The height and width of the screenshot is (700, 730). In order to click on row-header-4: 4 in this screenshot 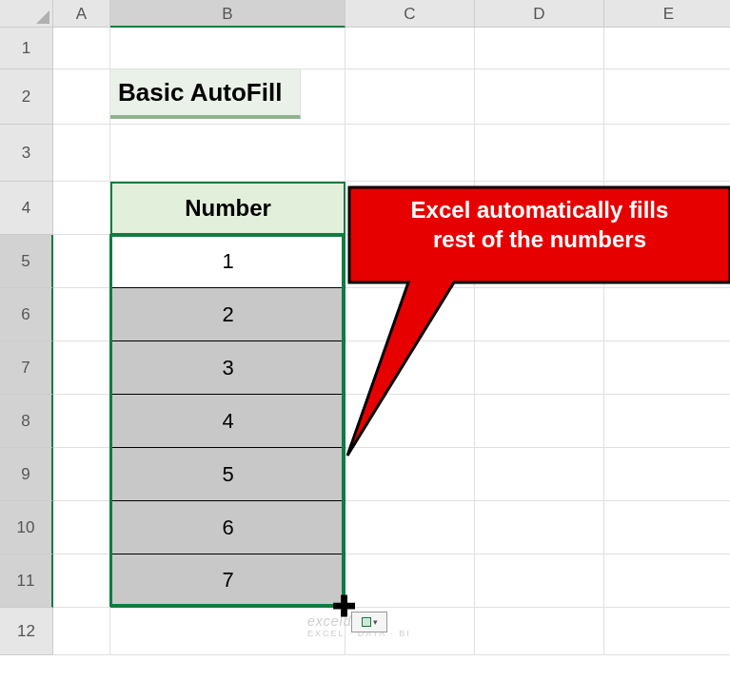, I will do `click(27, 208)`.